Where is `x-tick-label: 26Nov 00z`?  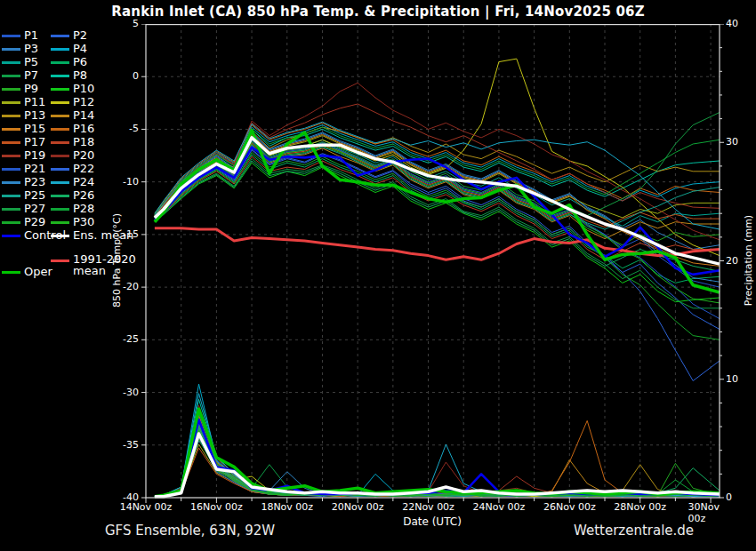
x-tick-label: 26Nov 00z is located at coordinates (569, 507).